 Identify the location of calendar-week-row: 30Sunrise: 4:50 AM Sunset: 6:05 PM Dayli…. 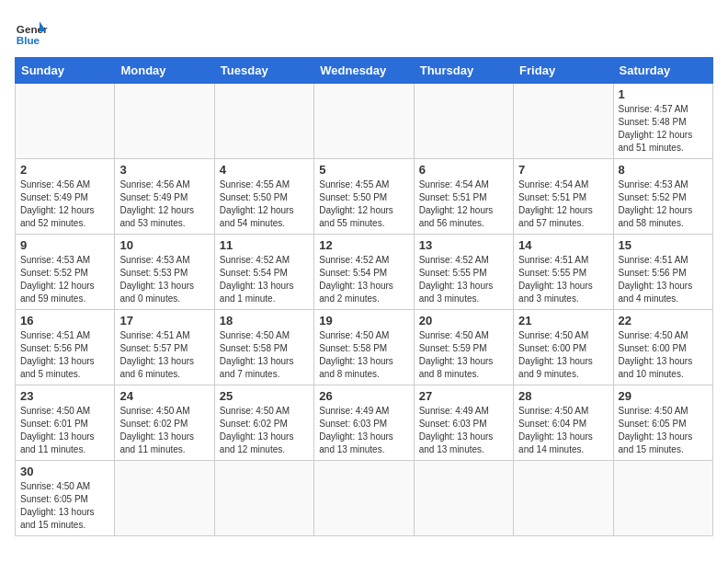
(364, 499).